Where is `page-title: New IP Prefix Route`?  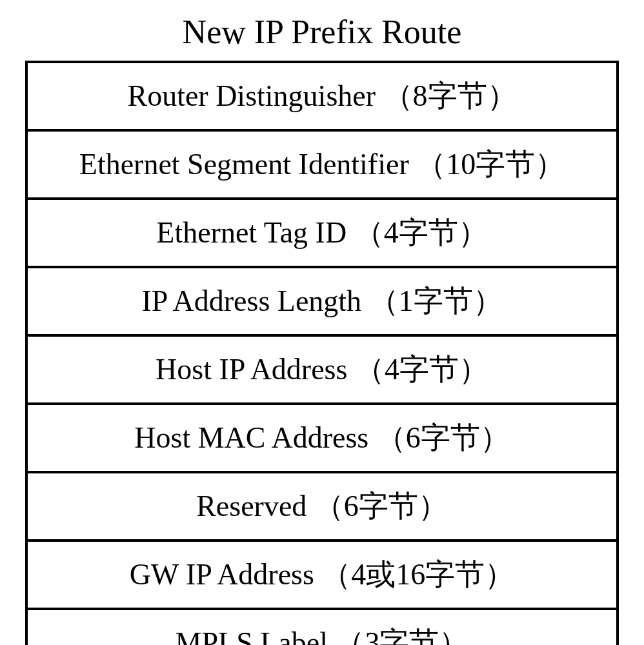 page-title: New IP Prefix Route is located at coordinates (323, 32).